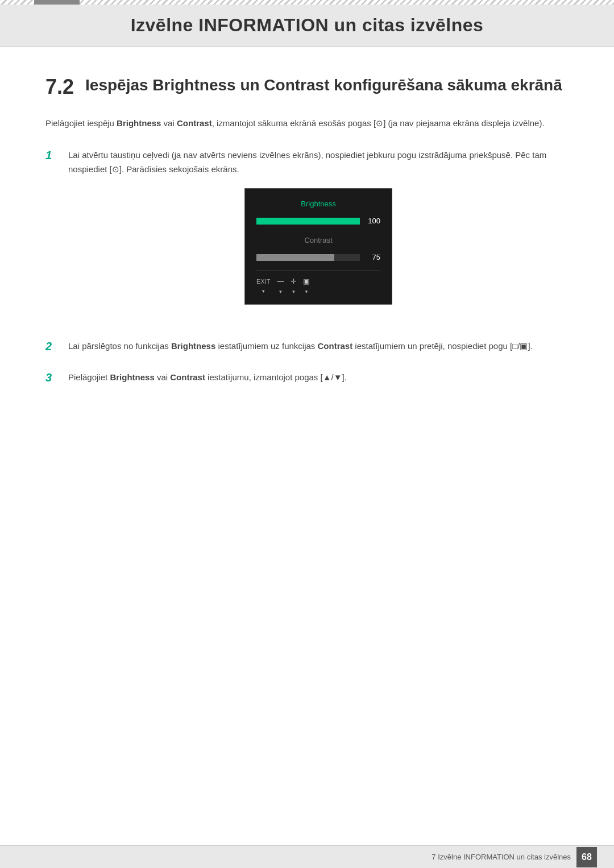 Image resolution: width=614 pixels, height=868 pixels. Describe the element at coordinates (300, 346) in the screenshot. I see `step-text-2: Lai pārslēgtos no funkcijas Brightness i…` at that location.